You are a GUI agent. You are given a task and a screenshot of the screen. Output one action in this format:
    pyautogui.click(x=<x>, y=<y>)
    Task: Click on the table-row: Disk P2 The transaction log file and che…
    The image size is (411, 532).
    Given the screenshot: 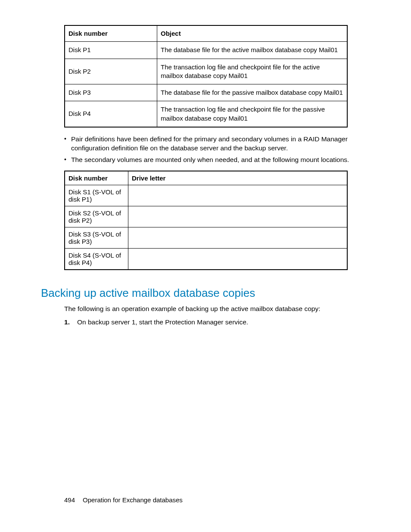 What is the action you would take?
    pyautogui.click(x=206, y=72)
    